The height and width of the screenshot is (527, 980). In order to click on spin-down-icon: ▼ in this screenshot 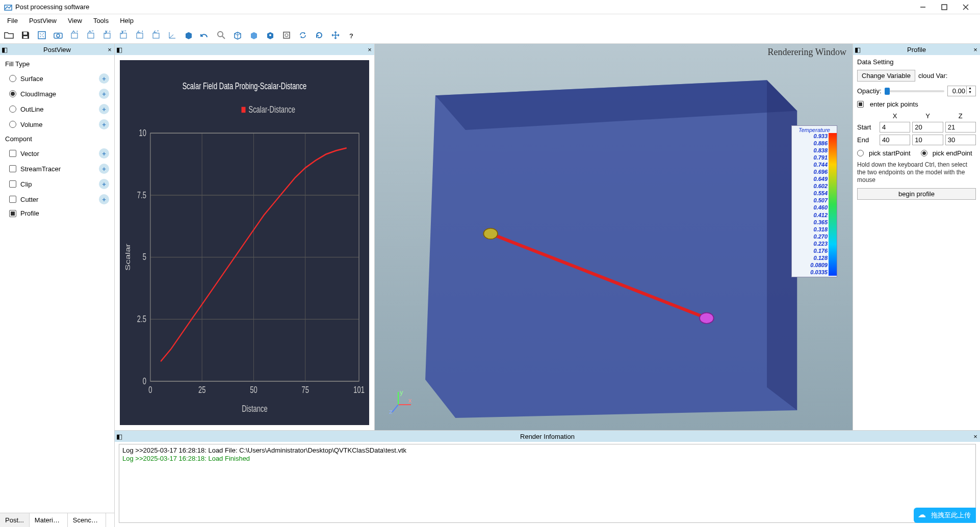, I will do `click(970, 92)`.